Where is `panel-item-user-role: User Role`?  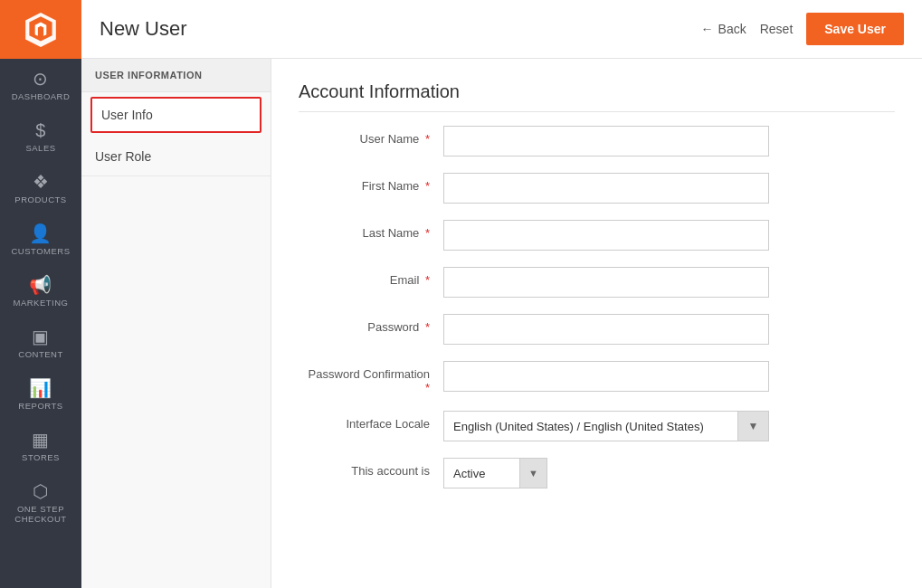 panel-item-user-role: User Role is located at coordinates (176, 157).